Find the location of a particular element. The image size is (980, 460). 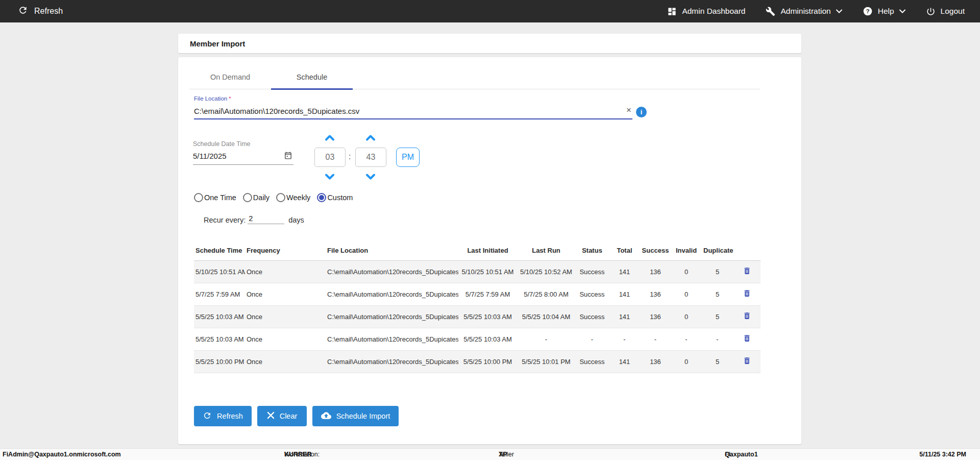

table-row: 5/5/25 10:00 PM Once C:\email\Automation… is located at coordinates (477, 361).